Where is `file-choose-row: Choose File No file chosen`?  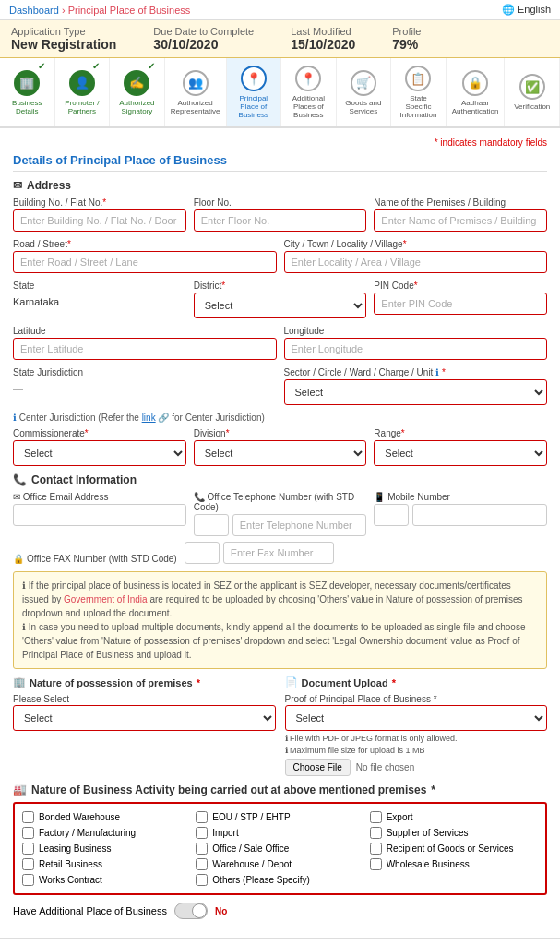
file-choose-row: Choose File No file chosen is located at coordinates (417, 768).